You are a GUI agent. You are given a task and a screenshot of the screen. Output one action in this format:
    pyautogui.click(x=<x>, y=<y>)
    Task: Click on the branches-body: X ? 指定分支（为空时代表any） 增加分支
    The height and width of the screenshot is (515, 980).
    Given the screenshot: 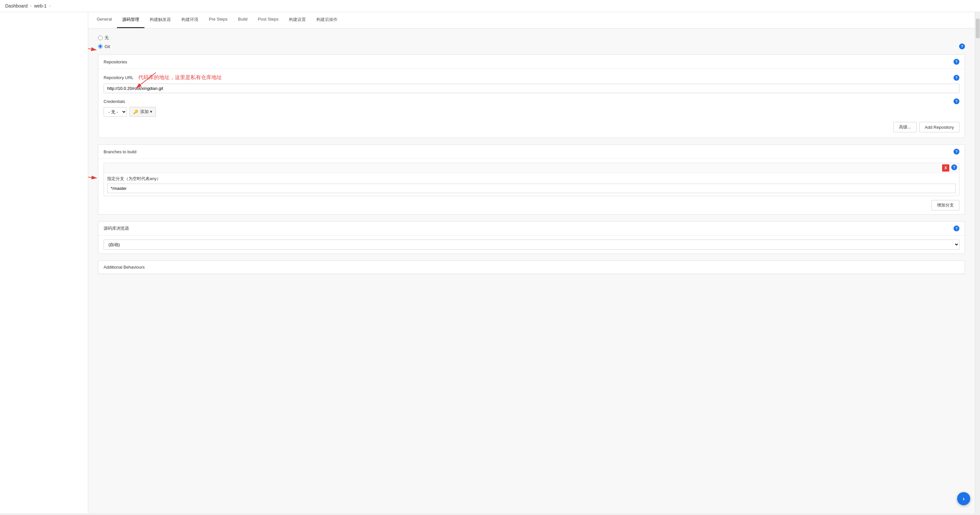 What is the action you would take?
    pyautogui.click(x=532, y=187)
    